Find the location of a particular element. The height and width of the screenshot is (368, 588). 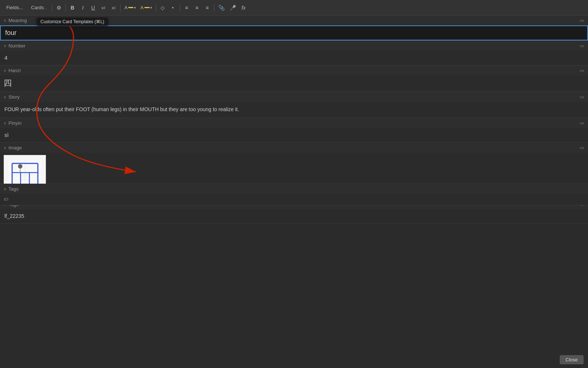

tags-bottom-field-header: ∨ Tags is located at coordinates (294, 189).